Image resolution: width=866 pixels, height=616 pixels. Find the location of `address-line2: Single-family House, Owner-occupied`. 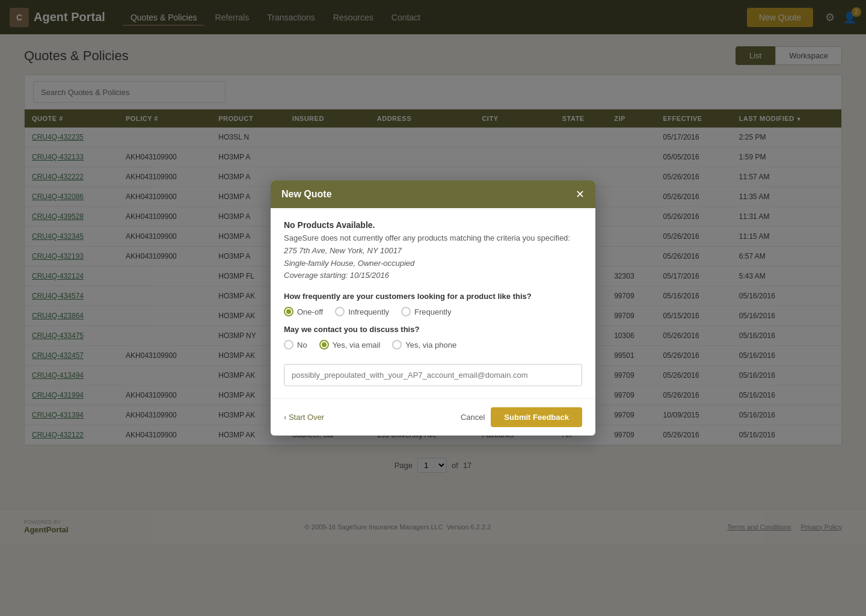

address-line2: Single-family House, Owner-occupied is located at coordinates (433, 263).